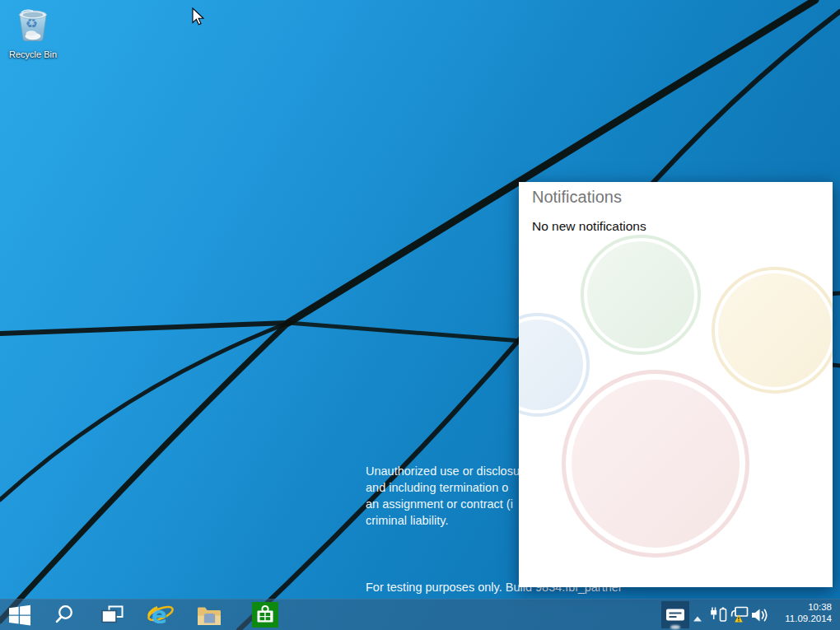 The height and width of the screenshot is (630, 840). Describe the element at coordinates (420, 614) in the screenshot. I see `taskbar: e` at that location.